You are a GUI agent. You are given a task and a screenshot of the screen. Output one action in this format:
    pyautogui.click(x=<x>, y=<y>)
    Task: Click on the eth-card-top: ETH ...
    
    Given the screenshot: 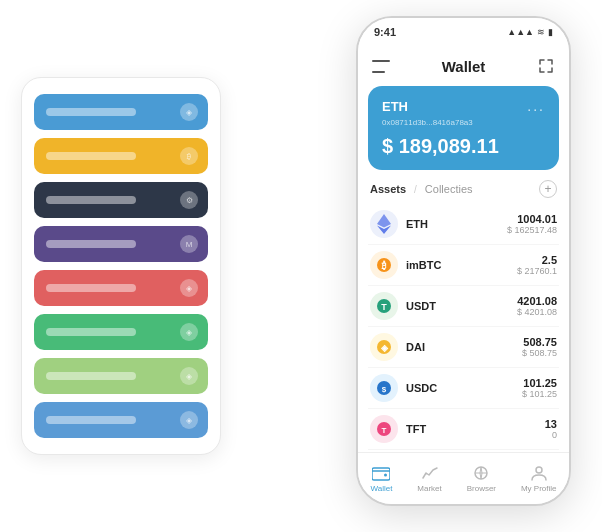 What is the action you would take?
    pyautogui.click(x=464, y=106)
    